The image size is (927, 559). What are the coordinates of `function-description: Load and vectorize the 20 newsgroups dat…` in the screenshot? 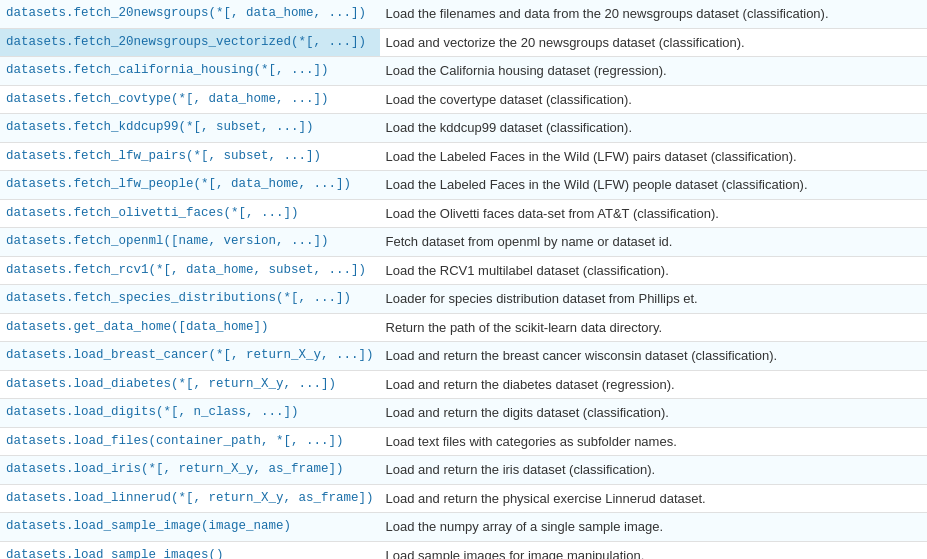 It's located at (654, 42).